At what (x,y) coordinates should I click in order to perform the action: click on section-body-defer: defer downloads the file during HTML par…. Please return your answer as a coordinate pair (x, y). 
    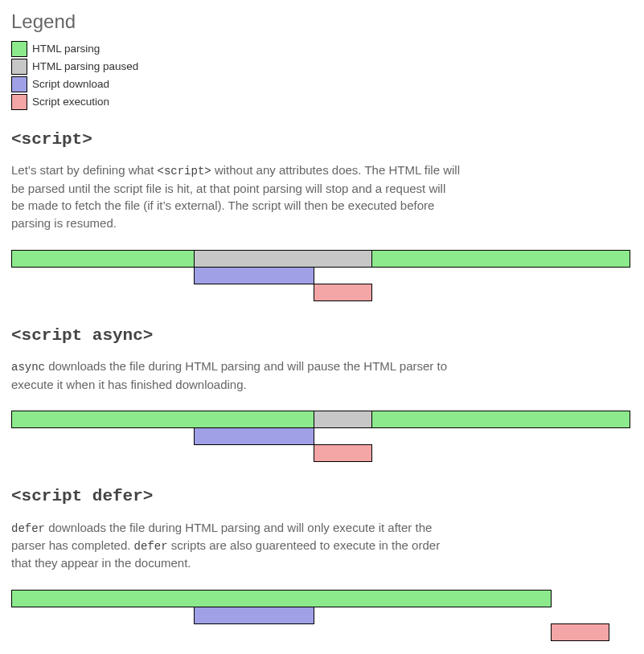
    Looking at the image, I should click on (236, 546).